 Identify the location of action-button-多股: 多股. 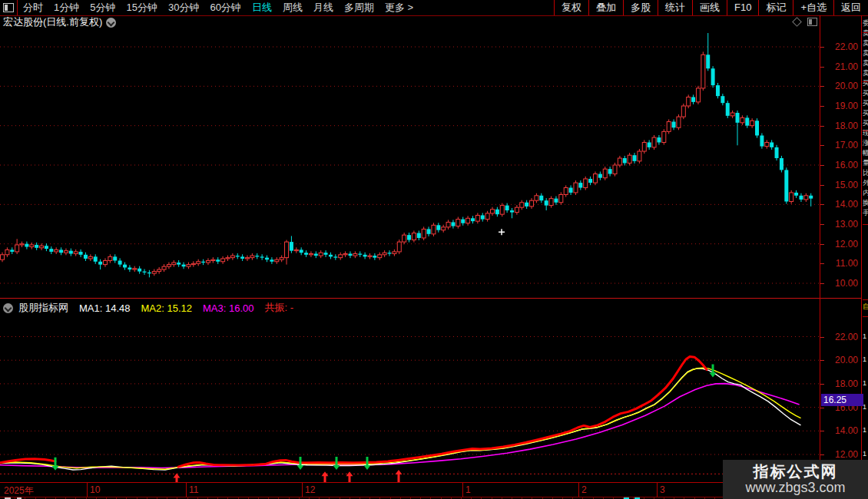
(641, 8).